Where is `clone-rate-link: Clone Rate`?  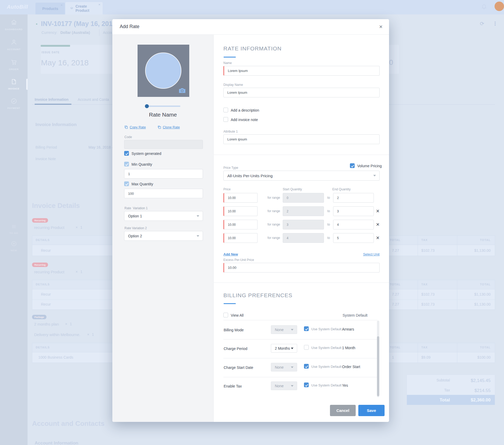
clone-rate-link: Clone Rate is located at coordinates (171, 127).